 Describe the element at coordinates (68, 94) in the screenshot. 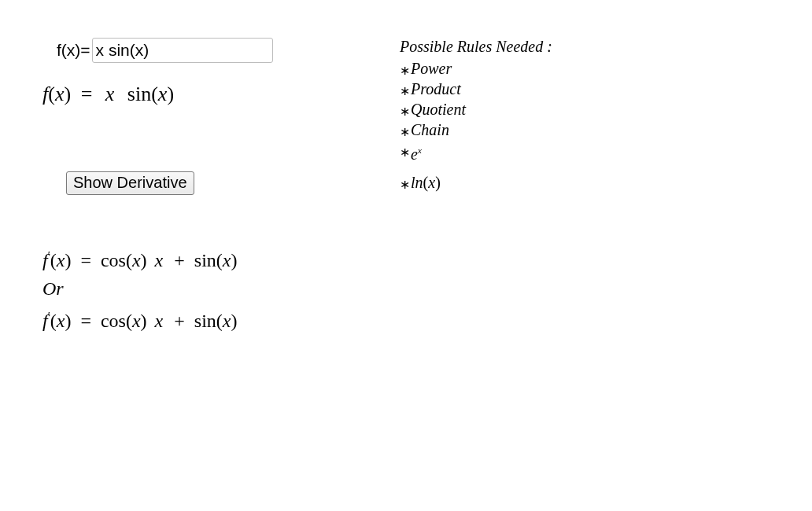

I see `fn-close: )` at that location.